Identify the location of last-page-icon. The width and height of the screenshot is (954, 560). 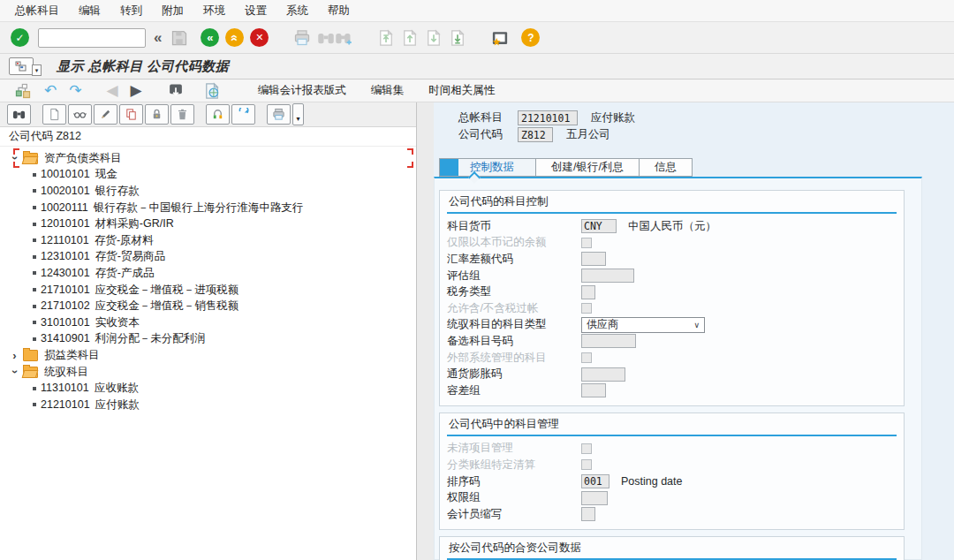
(458, 38).